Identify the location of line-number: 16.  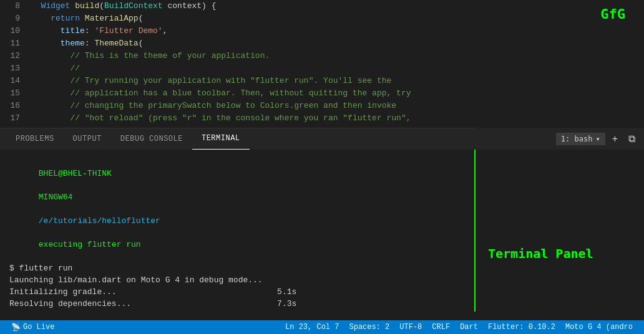
(10, 106).